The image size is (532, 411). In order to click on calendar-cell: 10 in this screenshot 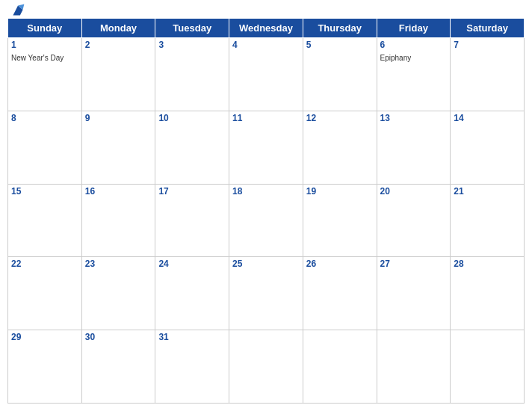, I will do `click(193, 147)`.